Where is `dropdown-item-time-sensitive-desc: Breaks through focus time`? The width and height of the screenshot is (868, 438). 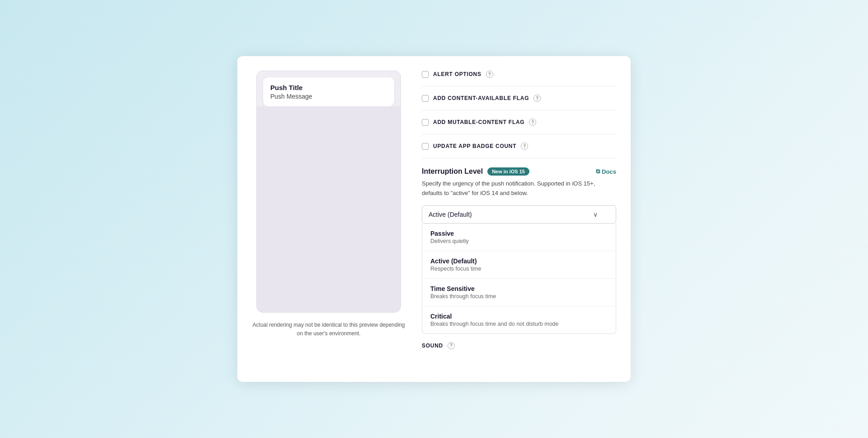
dropdown-item-time-sensitive-desc: Breaks through focus time is located at coordinates (519, 296).